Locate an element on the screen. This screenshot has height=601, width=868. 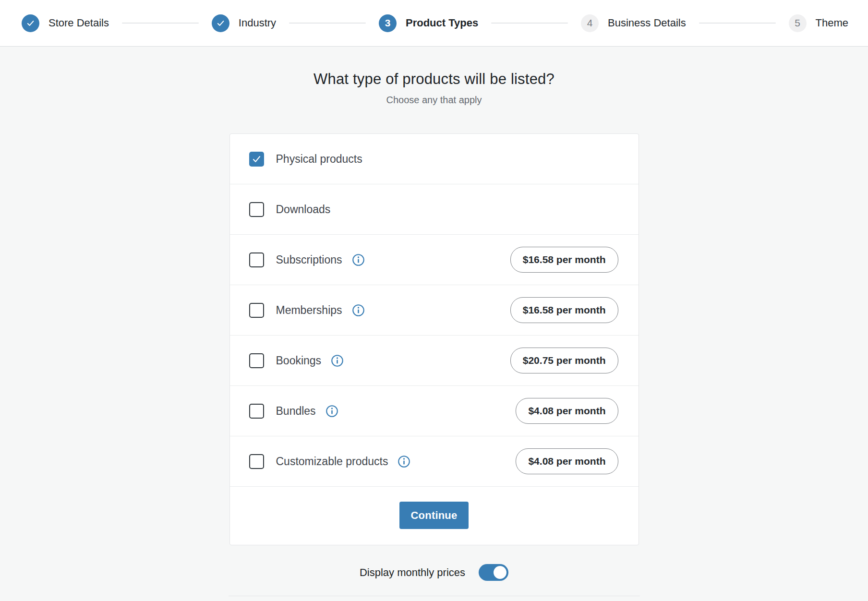
setup-wizard-stepper: Store Details Industry 3 Product Types 4… is located at coordinates (434, 23).